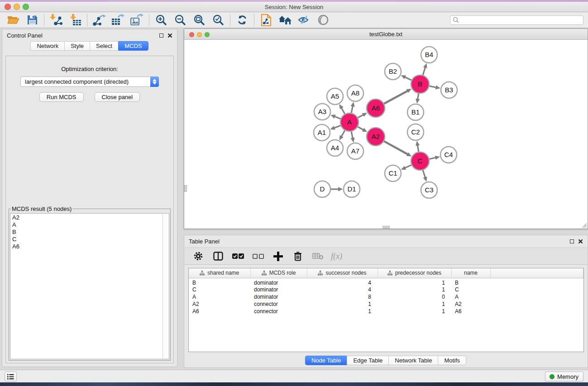 This screenshot has height=386, width=588. What do you see at coordinates (220, 273) in the screenshot?
I see `column-header-shared-name: shared name` at bounding box center [220, 273].